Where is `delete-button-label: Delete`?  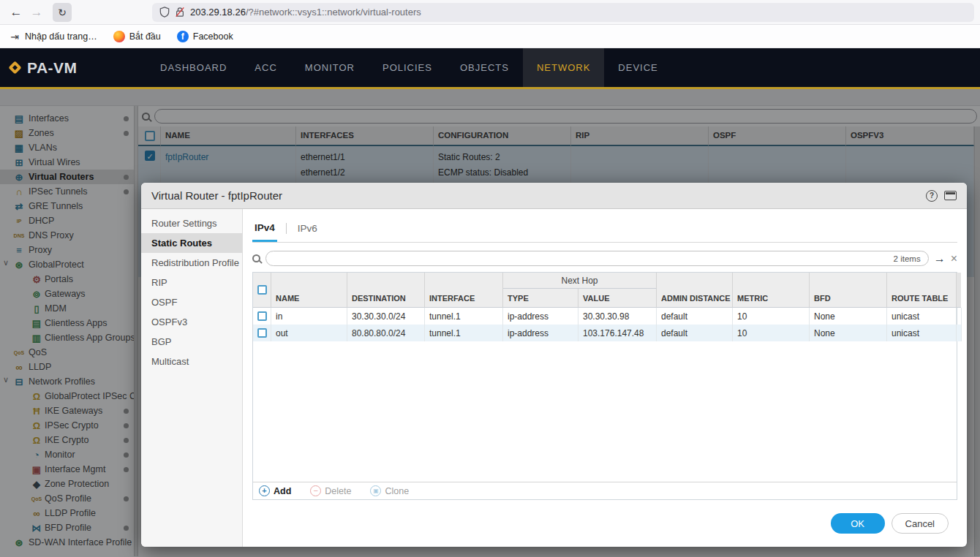 delete-button-label: Delete is located at coordinates (338, 491).